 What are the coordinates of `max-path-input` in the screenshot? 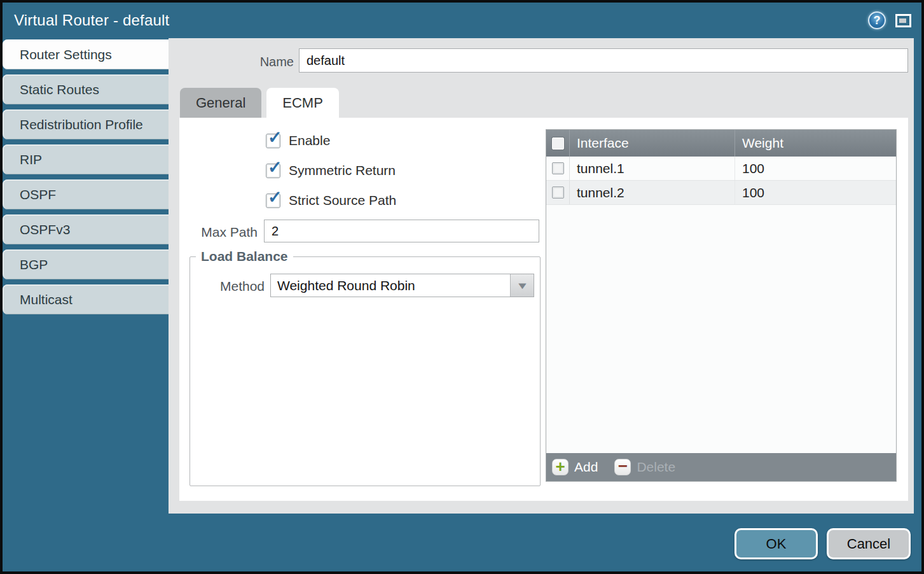 It's located at (402, 231).